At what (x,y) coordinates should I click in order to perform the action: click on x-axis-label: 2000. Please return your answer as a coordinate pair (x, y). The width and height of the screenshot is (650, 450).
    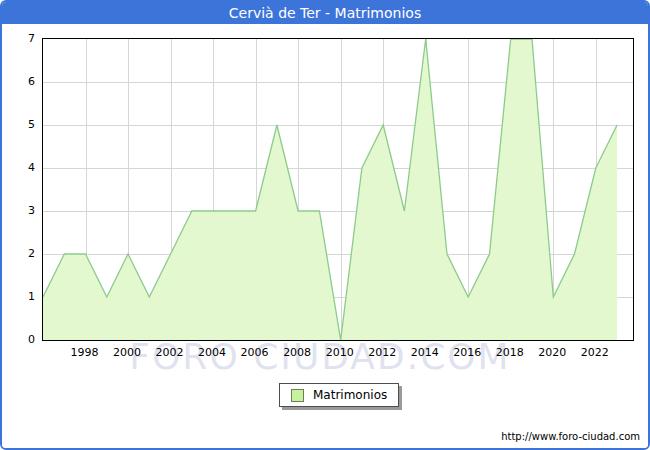
    Looking at the image, I should click on (127, 352).